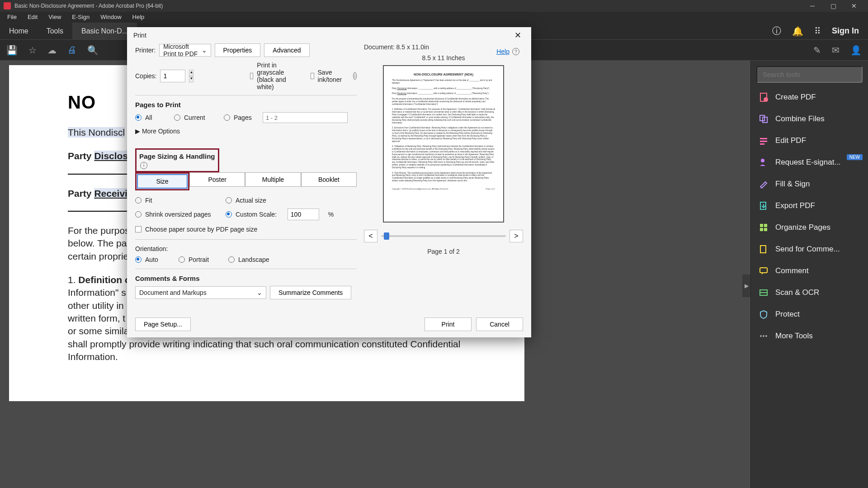 The height and width of the screenshot is (488, 868). What do you see at coordinates (238, 50) in the screenshot?
I see `properties-button: Properties` at bounding box center [238, 50].